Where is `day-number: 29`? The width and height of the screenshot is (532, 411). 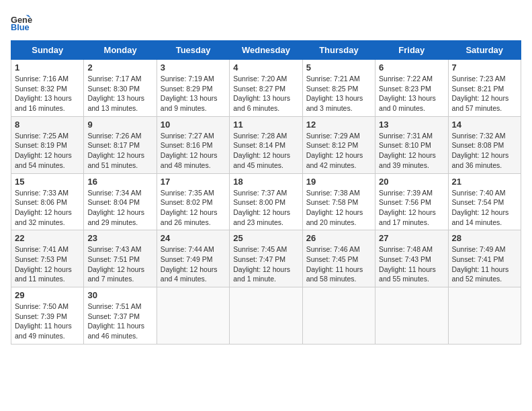 day-number: 29 is located at coordinates (47, 295).